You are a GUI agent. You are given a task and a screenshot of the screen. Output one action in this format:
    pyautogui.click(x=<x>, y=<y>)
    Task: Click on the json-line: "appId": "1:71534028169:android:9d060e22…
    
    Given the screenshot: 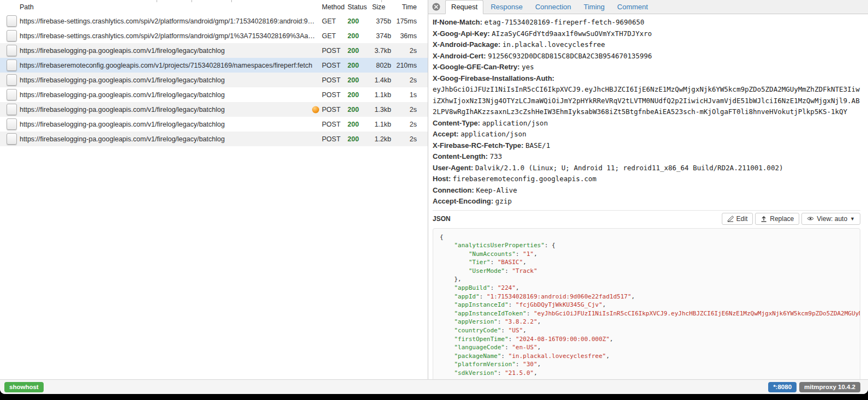 What is the action you would take?
    pyautogui.click(x=646, y=297)
    